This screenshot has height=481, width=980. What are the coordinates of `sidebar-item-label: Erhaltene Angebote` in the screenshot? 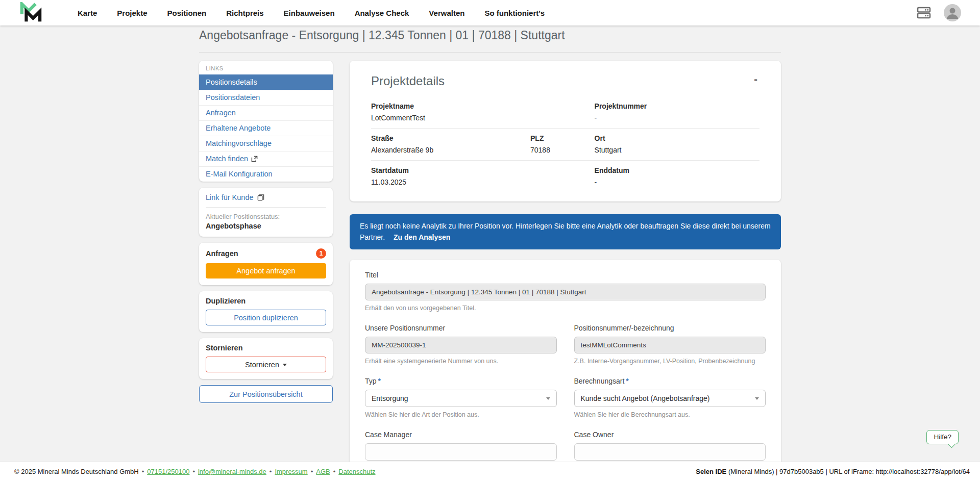 It's located at (238, 128).